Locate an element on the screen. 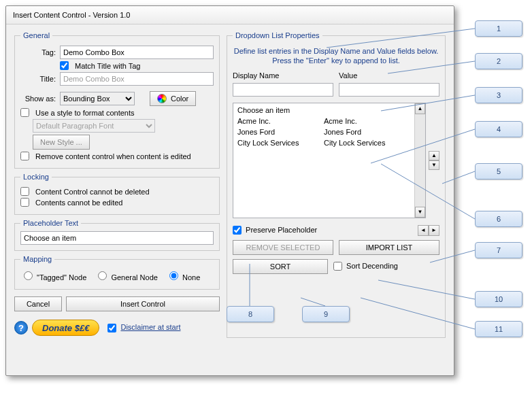 The height and width of the screenshot is (393, 532). callout-9: 9 is located at coordinates (326, 314).